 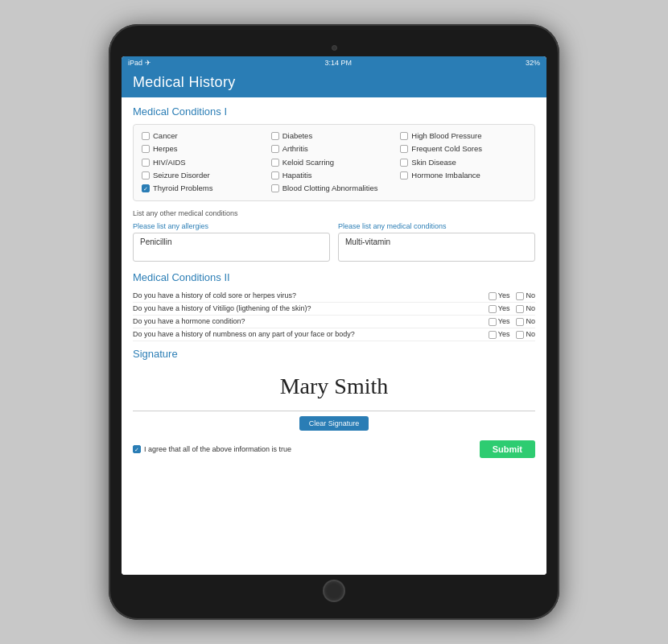 What do you see at coordinates (334, 316) in the screenshot?
I see `conditions2-list: Do you have a history of cold sore or he…` at bounding box center [334, 316].